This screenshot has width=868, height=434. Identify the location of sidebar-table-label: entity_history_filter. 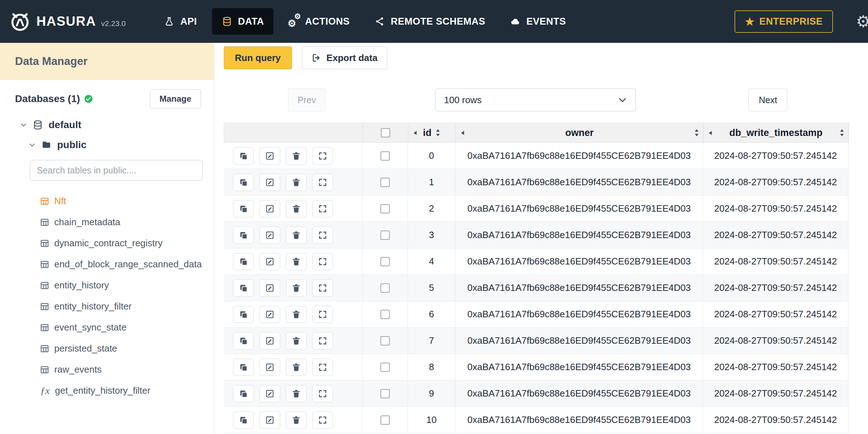
(93, 306).